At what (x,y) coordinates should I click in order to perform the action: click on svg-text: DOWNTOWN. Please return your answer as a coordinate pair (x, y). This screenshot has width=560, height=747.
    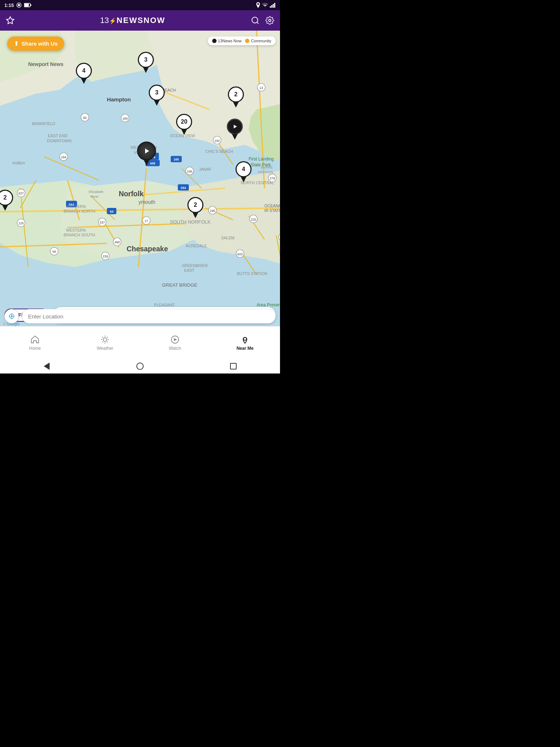
    Looking at the image, I should click on (59, 141).